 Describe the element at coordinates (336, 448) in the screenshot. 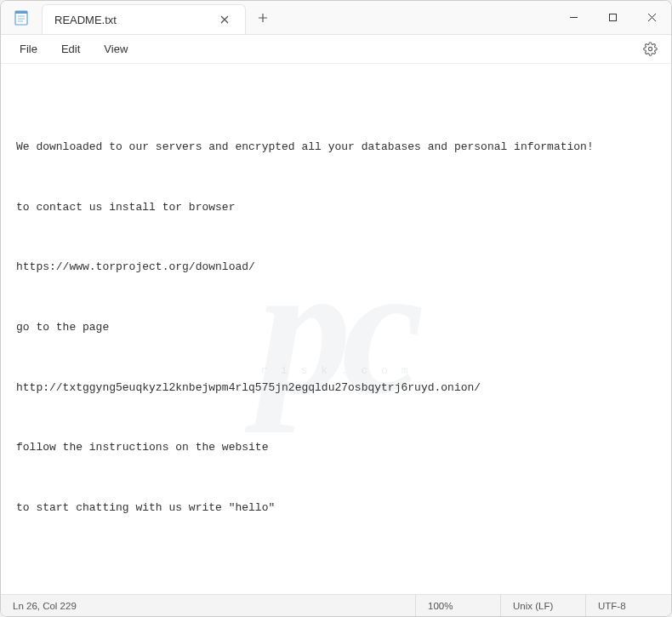

I see `text-line: follow the instructions on the website` at that location.